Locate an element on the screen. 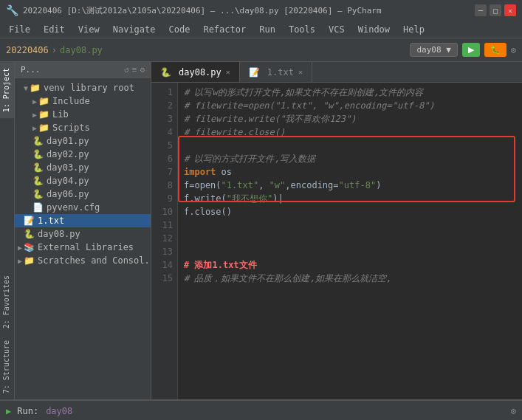 The width and height of the screenshot is (522, 420). txt-label: 1.txt is located at coordinates (51, 221).